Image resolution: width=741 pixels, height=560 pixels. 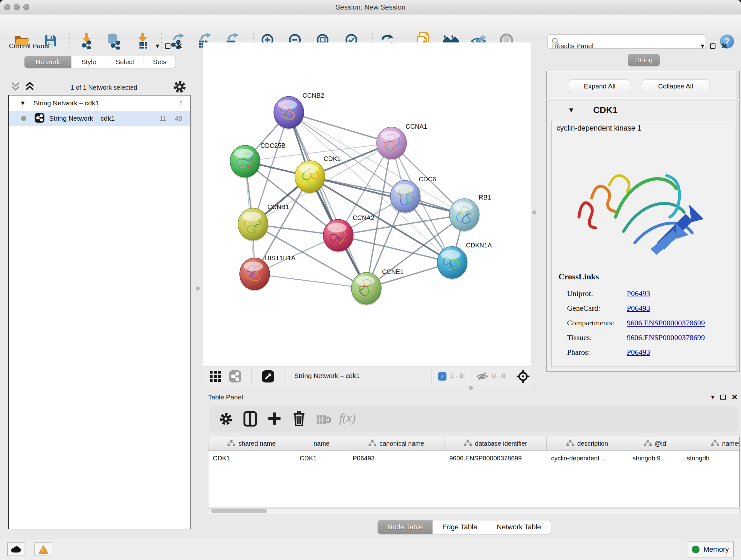 What do you see at coordinates (588, 443) in the screenshot?
I see `column-header-description: description` at bounding box center [588, 443].